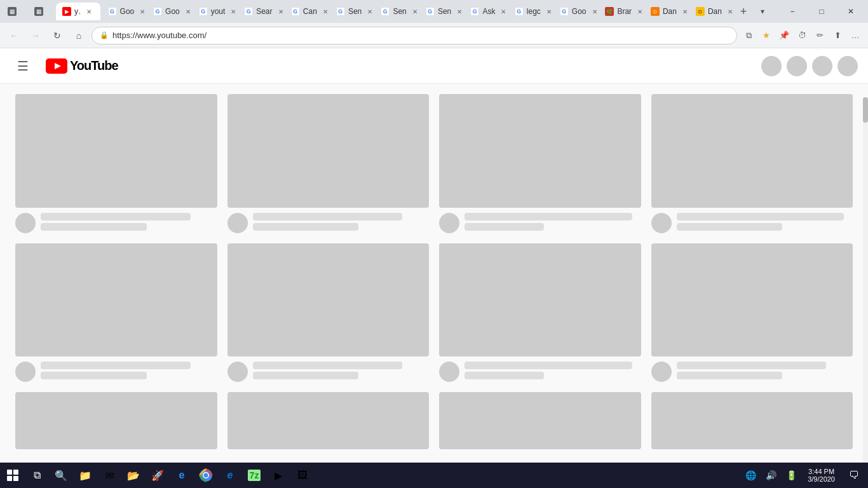 This screenshot has width=868, height=488. What do you see at coordinates (85, 475) in the screenshot?
I see `file-explorer-button: 📁` at bounding box center [85, 475].